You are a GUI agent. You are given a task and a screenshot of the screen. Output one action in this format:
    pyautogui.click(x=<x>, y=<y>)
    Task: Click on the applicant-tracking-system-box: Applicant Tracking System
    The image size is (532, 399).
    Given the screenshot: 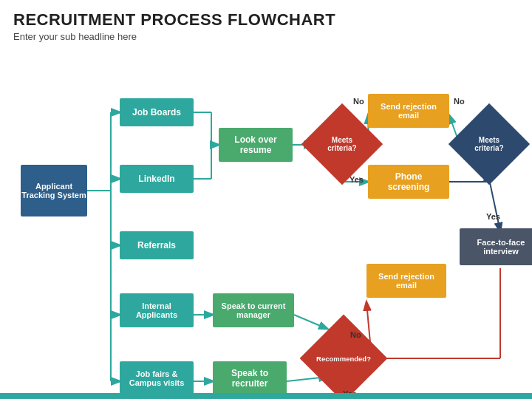 What is the action you would take?
    pyautogui.click(x=54, y=191)
    